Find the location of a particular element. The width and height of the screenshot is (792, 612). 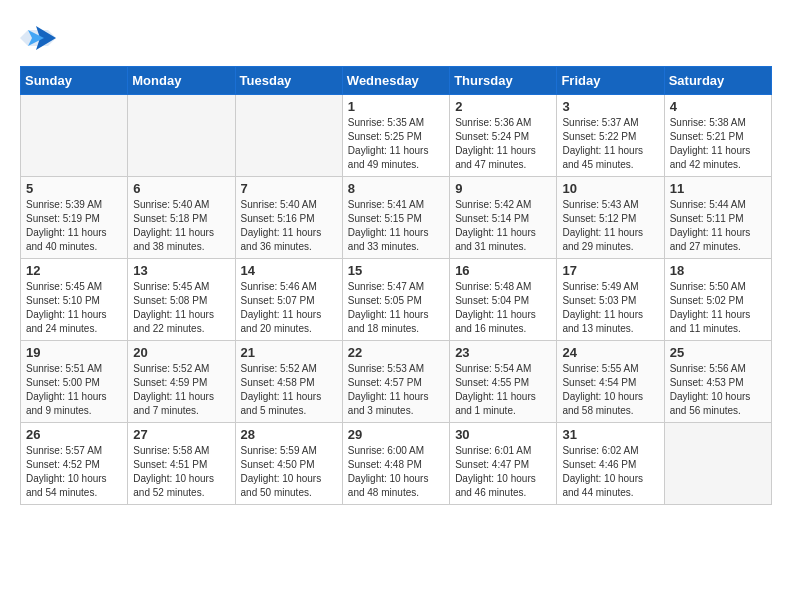

day-info: Sunrise: 5:54 AM Sunset: 4:55 PM Dayligh… is located at coordinates (503, 390).